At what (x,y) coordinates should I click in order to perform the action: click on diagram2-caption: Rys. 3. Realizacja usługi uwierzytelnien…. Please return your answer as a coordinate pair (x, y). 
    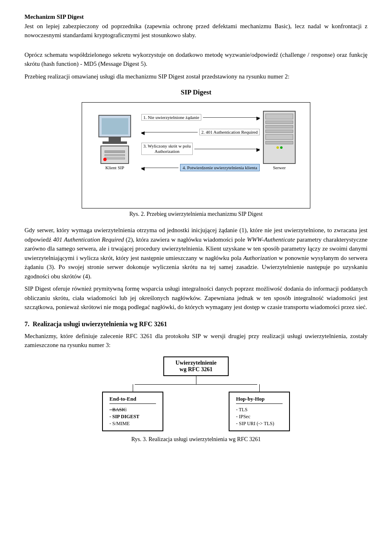
    Looking at the image, I should click on (196, 439).